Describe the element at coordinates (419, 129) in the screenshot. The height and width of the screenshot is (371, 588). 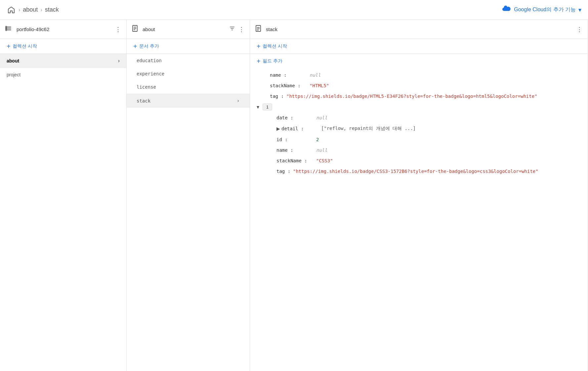
I see `field-detail: ▶ detail : ["reflow, repaint의 개념에 대해 ...…` at that location.